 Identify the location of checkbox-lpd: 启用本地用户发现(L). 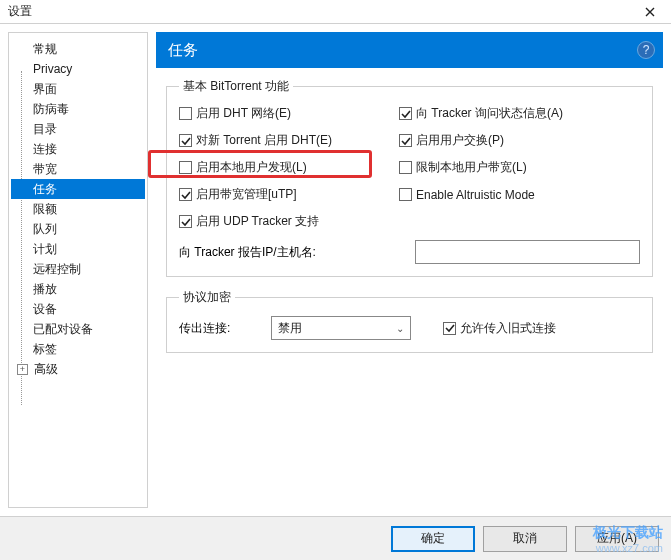
(289, 168).